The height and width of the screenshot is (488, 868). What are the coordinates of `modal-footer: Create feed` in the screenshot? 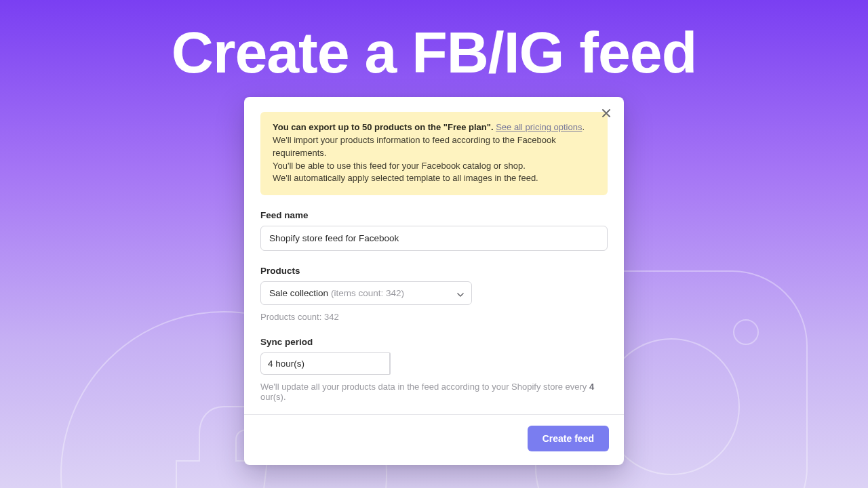 It's located at (434, 439).